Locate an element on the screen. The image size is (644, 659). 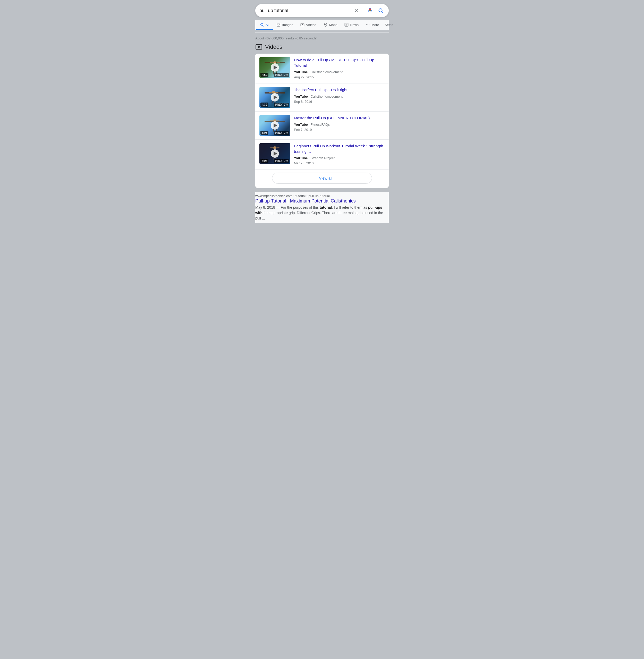
duration-badge-2: 4:32 is located at coordinates (264, 105).